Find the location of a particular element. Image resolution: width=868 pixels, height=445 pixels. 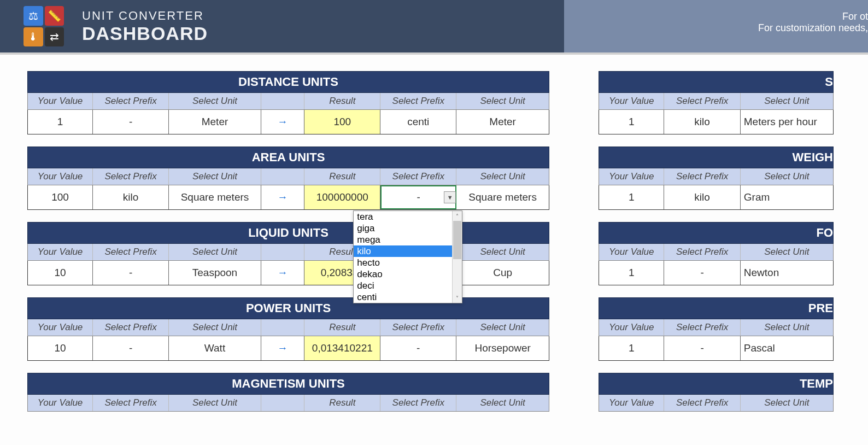

unit-select-1: Square meters is located at coordinates (215, 197).